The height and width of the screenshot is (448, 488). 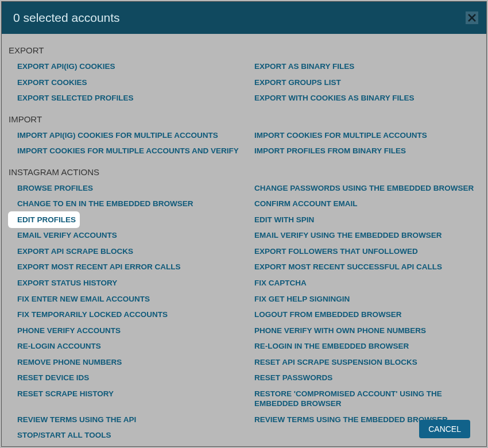 What do you see at coordinates (62, 435) in the screenshot?
I see `action-item: STOP/START ALL TOOLS` at bounding box center [62, 435].